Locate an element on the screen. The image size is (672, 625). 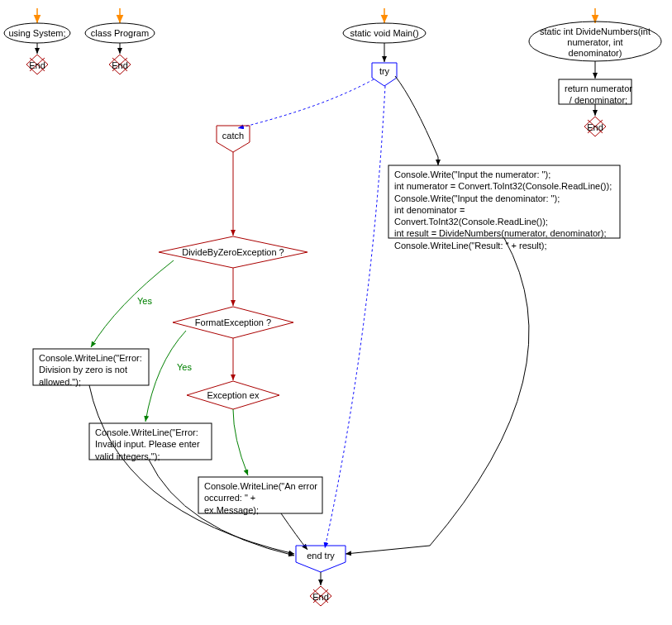
try-node is located at coordinates (384, 74).